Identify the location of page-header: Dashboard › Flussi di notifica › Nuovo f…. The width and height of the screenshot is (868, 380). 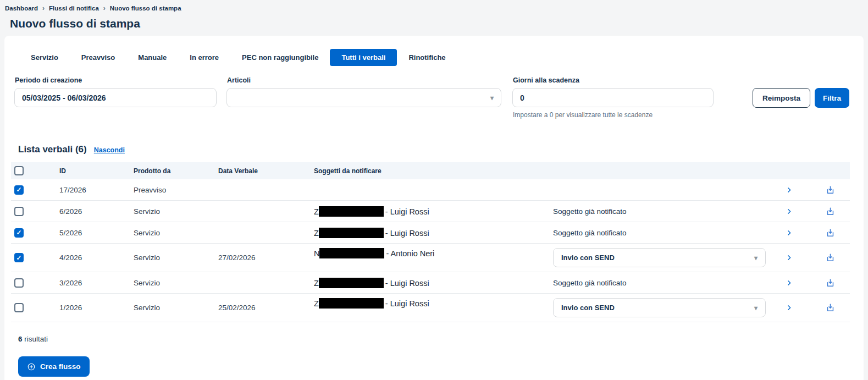
(434, 15).